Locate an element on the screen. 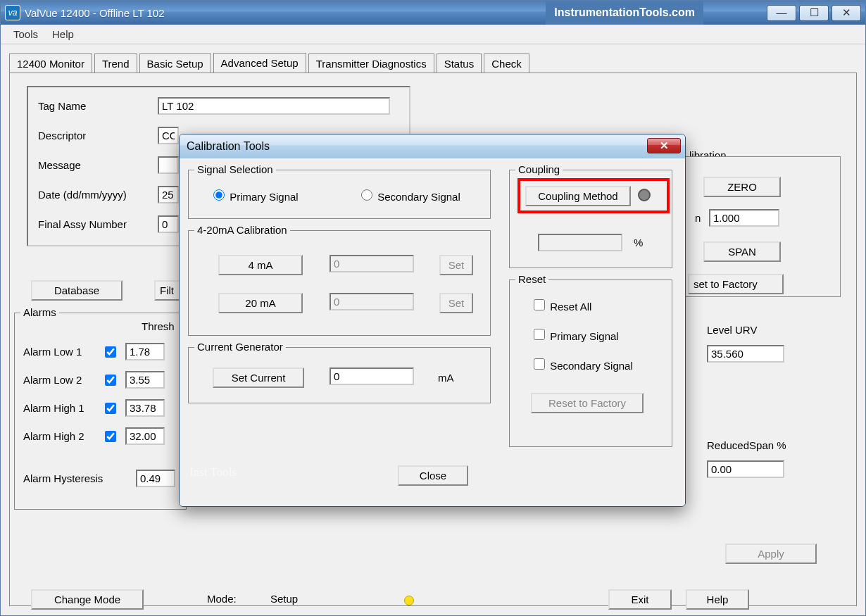 The image size is (866, 616). window-controls: — ☐ ✕ is located at coordinates (814, 13).